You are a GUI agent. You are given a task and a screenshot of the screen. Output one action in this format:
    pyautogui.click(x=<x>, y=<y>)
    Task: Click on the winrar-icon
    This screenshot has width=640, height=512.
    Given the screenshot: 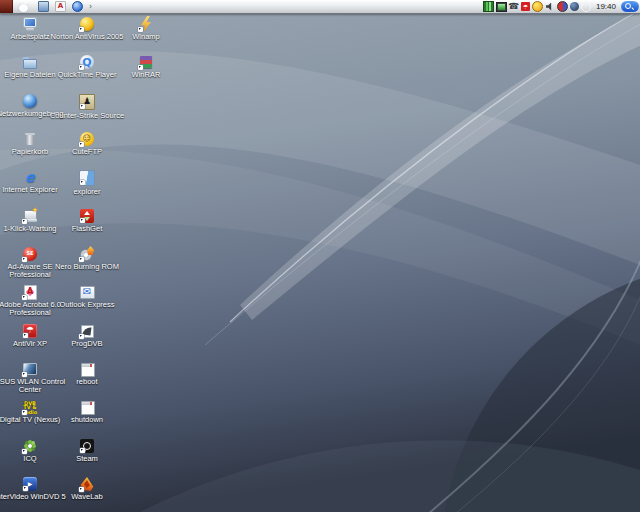 What is the action you would take?
    pyautogui.click(x=146, y=62)
    